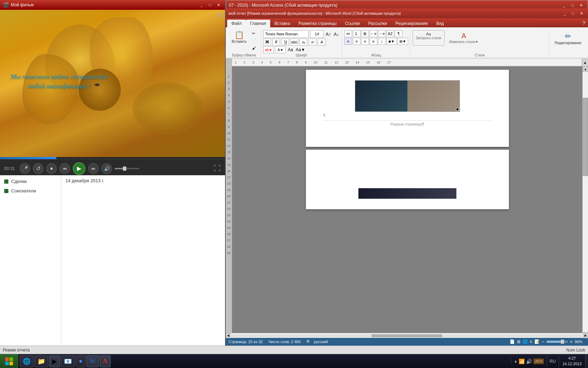  What do you see at coordinates (537, 342) in the screenshot?
I see `view-draft-btn: 📝` at bounding box center [537, 342].